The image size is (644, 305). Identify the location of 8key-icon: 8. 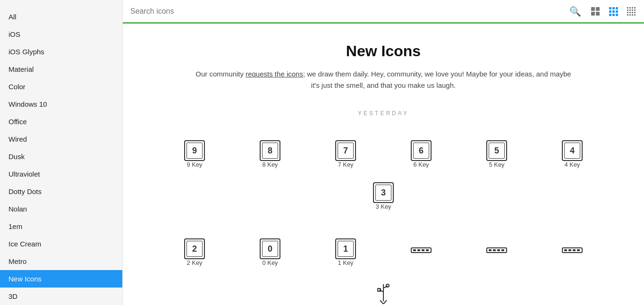
(270, 151).